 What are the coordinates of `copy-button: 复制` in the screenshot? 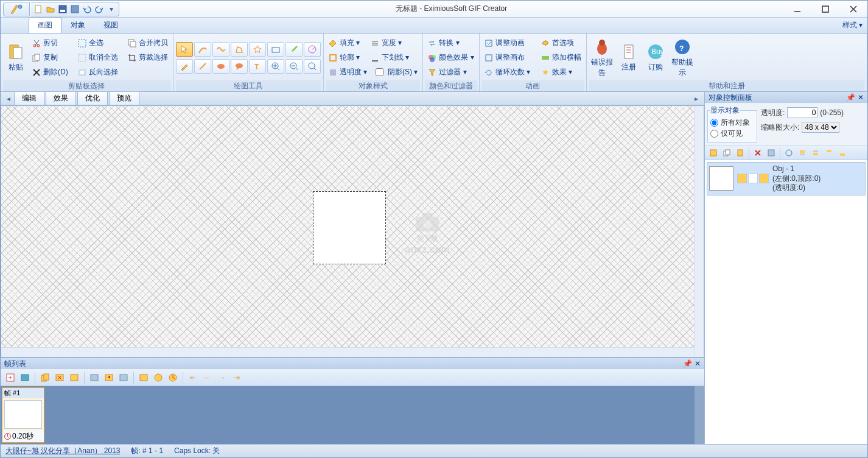 It's located at (50, 58).